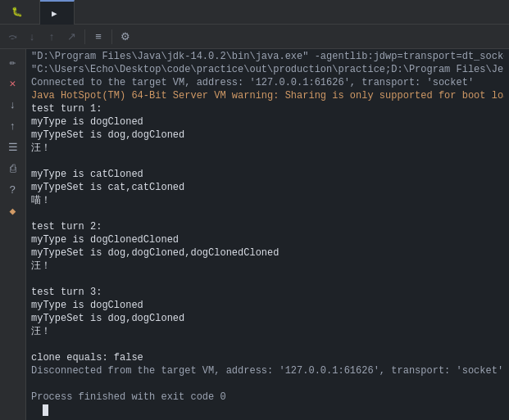 The width and height of the screenshot is (509, 420). What do you see at coordinates (267, 253) in the screenshot?
I see `console-line-text: myTypeSet is dog,dogCloned,dogClonedClon…` at bounding box center [267, 253].